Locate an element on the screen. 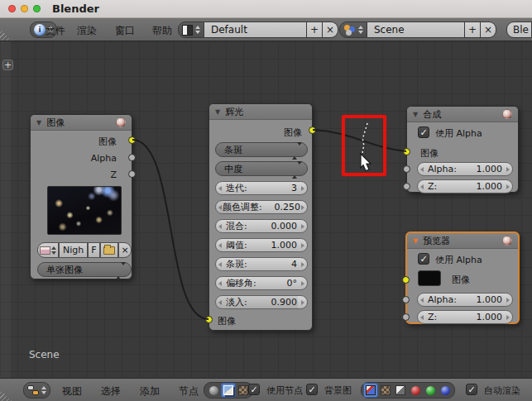 The image size is (532, 401). color-modulation-slider: 颜色调整: 0.250 is located at coordinates (261, 207).